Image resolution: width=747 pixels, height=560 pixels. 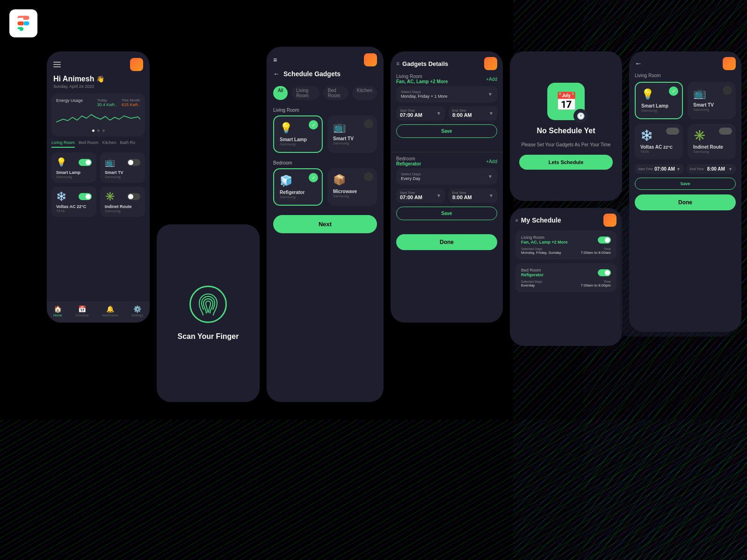 What do you see at coordinates (439, 195) in the screenshot?
I see `bedroom-start-chevron: ▼` at bounding box center [439, 195].